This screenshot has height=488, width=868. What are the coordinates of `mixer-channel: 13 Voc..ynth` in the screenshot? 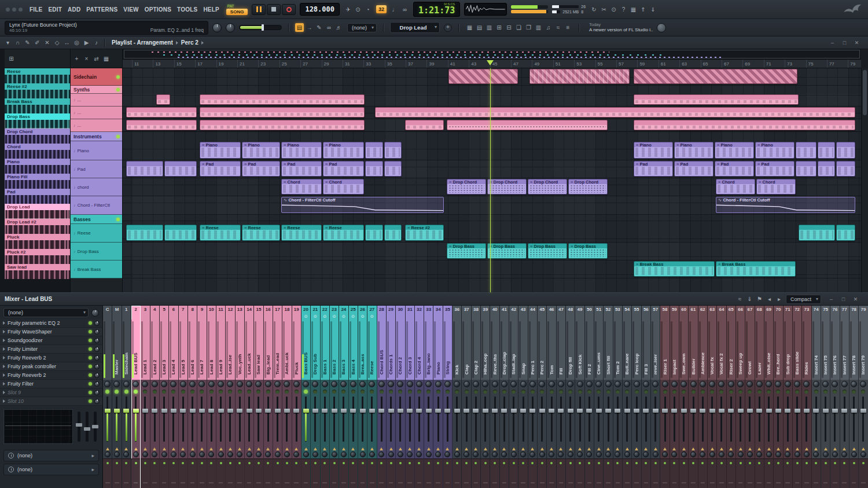 It's located at (240, 397).